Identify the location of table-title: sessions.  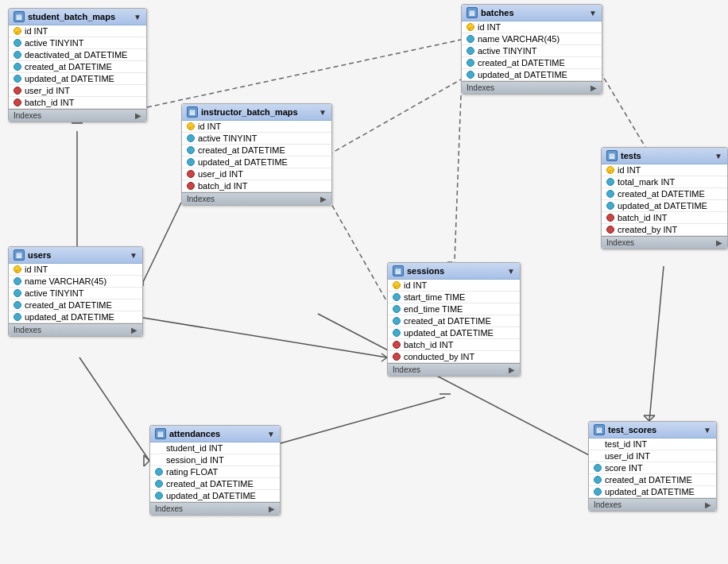
(426, 271).